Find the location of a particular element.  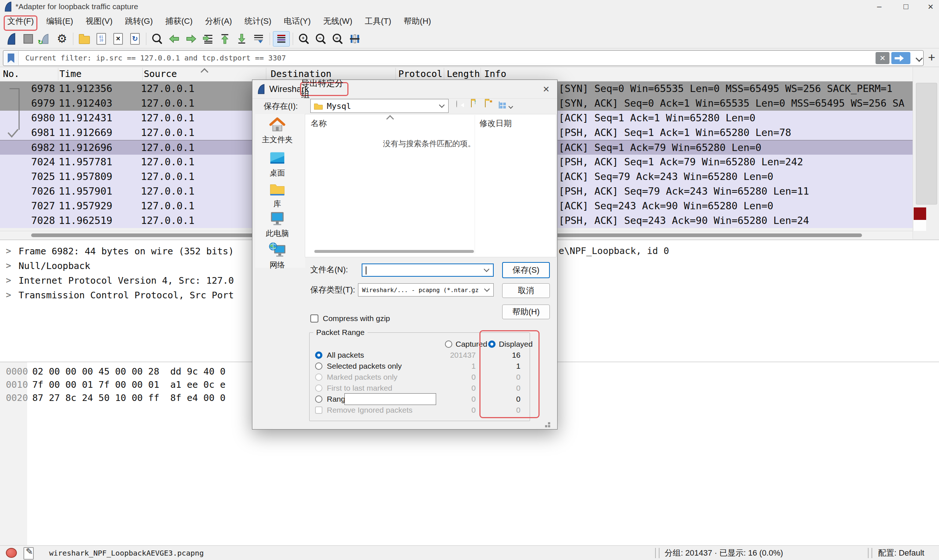

packet-list-vscrollbar is located at coordinates (926, 153).